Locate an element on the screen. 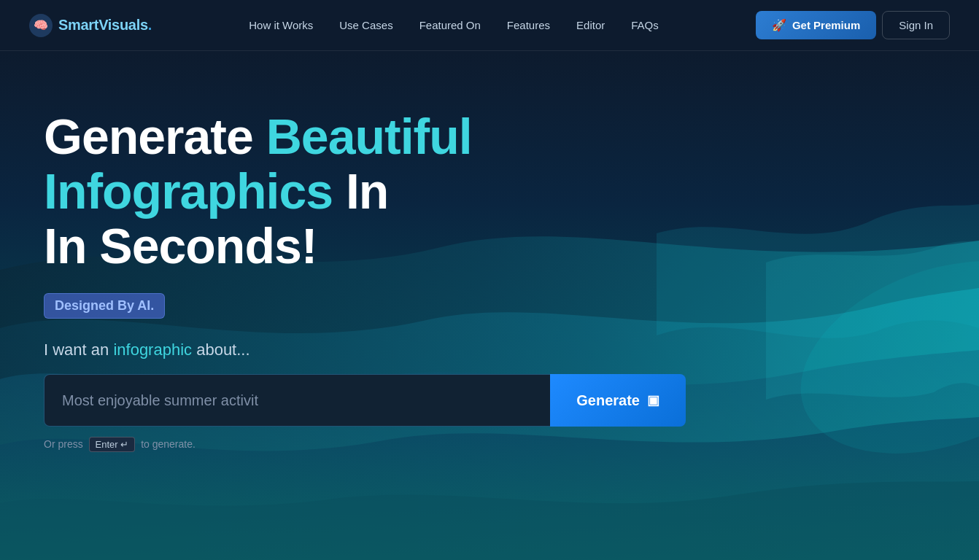 The width and height of the screenshot is (979, 560). hero-subtitle: I want an infographic about... is located at coordinates (365, 350).